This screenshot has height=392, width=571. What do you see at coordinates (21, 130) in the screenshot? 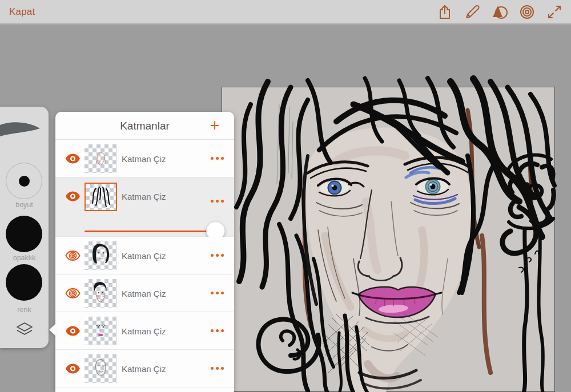
I see `brush-tip-preview` at bounding box center [21, 130].